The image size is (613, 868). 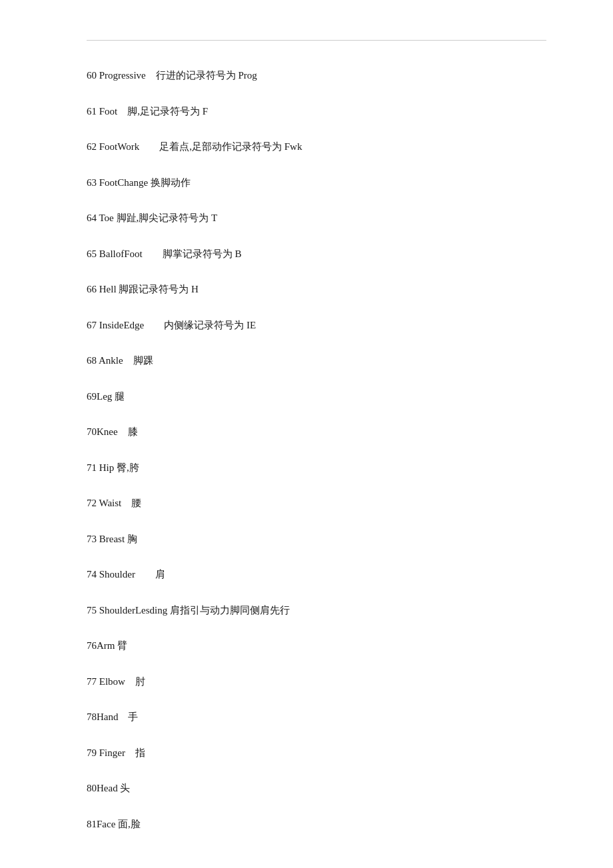 I want to click on list-item: 79 Finger 指, so click(x=316, y=753).